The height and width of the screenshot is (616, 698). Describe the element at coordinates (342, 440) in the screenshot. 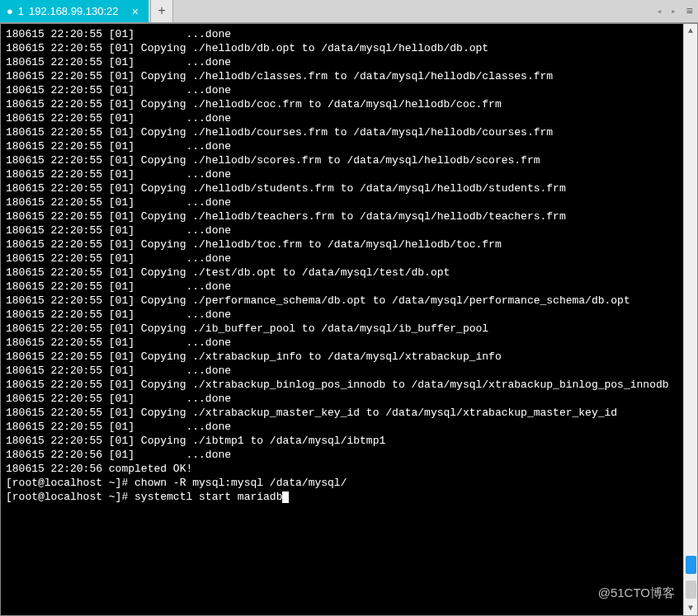

I see `terminal-line: 180615 22:20:55 [01] Copying ./ibtmp1 to…` at that location.